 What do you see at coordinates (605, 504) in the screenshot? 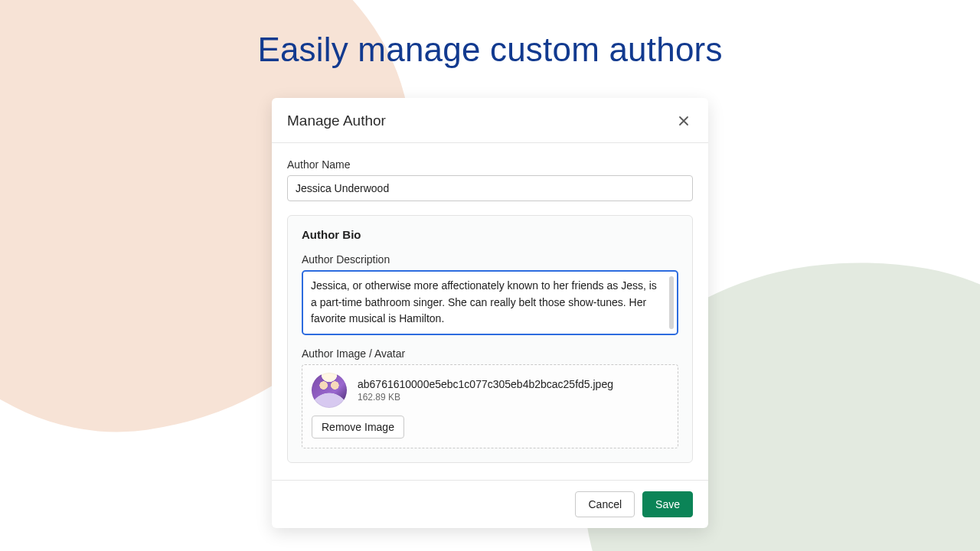
I see `cancel-button: Cancel` at bounding box center [605, 504].